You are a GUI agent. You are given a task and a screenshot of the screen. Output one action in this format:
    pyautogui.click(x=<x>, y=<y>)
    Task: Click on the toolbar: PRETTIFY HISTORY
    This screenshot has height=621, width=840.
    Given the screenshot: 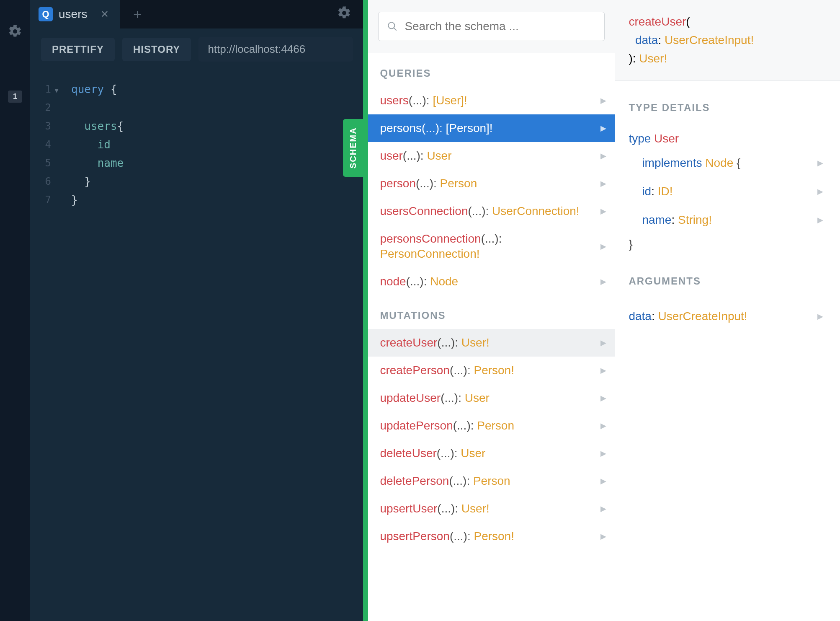 What is the action you would take?
    pyautogui.click(x=197, y=47)
    